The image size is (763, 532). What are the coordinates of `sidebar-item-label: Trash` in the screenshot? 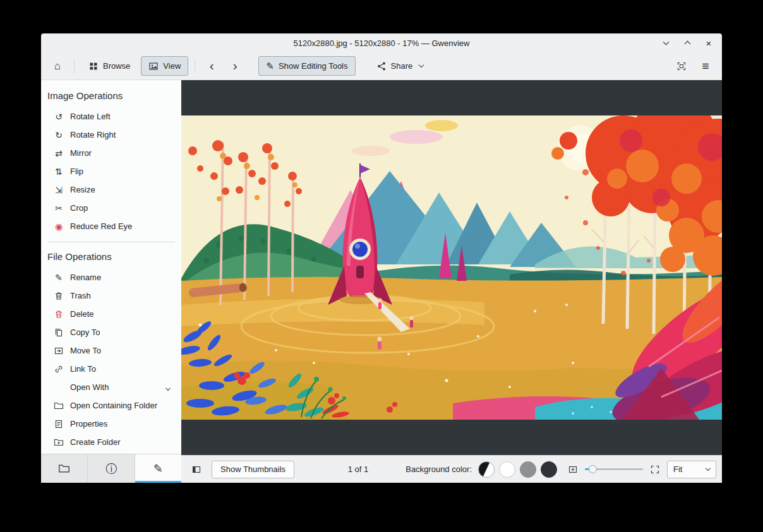 It's located at (81, 295).